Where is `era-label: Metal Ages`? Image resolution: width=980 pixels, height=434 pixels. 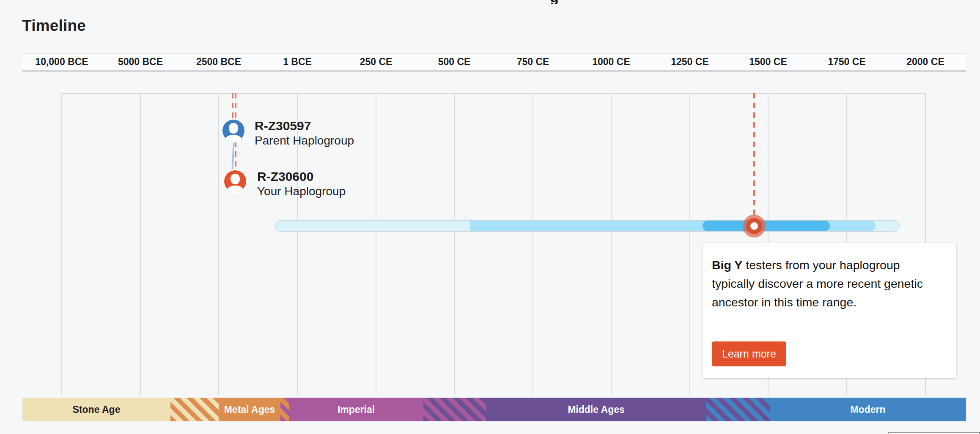
era-label: Metal Ages is located at coordinates (250, 410).